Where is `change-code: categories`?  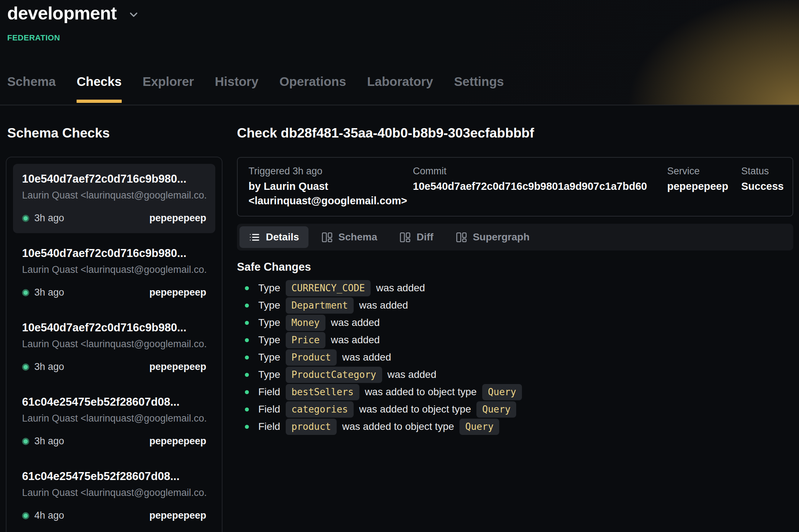
change-code: categories is located at coordinates (320, 409).